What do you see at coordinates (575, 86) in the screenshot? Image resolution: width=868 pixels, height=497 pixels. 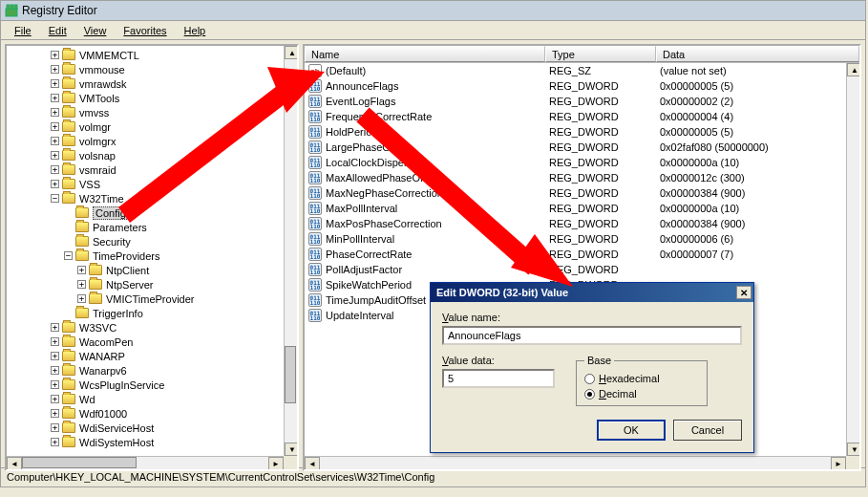 I see `value-row: 011110AnnounceFlagsREG_DWORD0x00000005 (…` at bounding box center [575, 86].